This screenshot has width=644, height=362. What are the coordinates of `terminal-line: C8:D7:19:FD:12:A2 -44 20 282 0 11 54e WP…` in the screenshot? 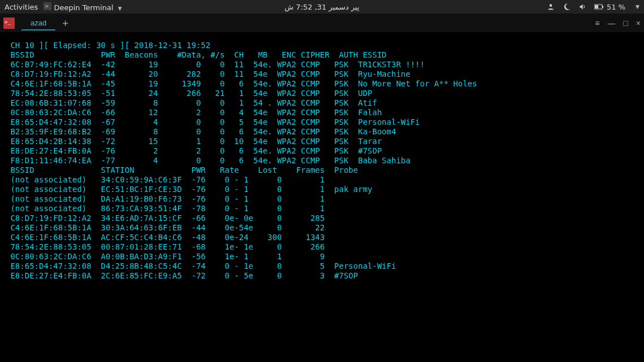 It's located at (322, 75).